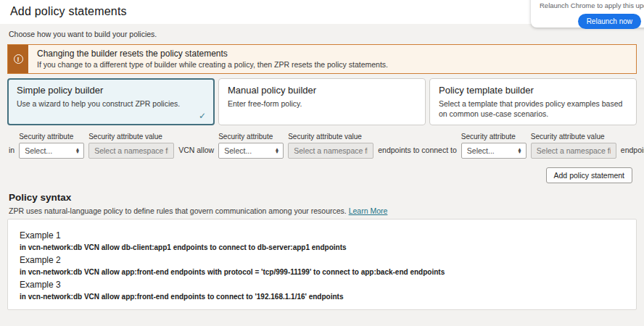 This screenshot has width=644, height=326. Describe the element at coordinates (323, 146) in the screenshot. I see `policy-statement-row: in Security attribute Select... ▲▼ Secur…` at that location.